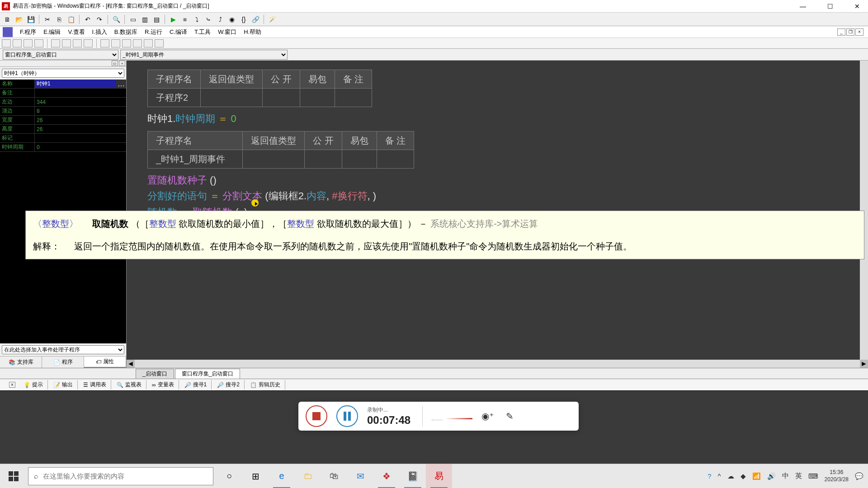  Describe the element at coordinates (196, 385) in the screenshot. I see `tab-search1: 🔎搜寻1` at that location.